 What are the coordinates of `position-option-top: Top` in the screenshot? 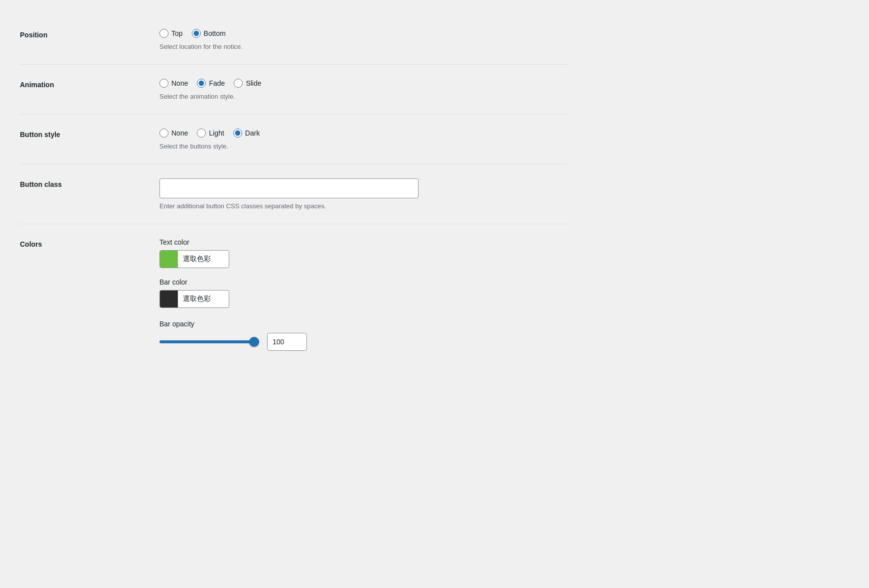 It's located at (171, 33).